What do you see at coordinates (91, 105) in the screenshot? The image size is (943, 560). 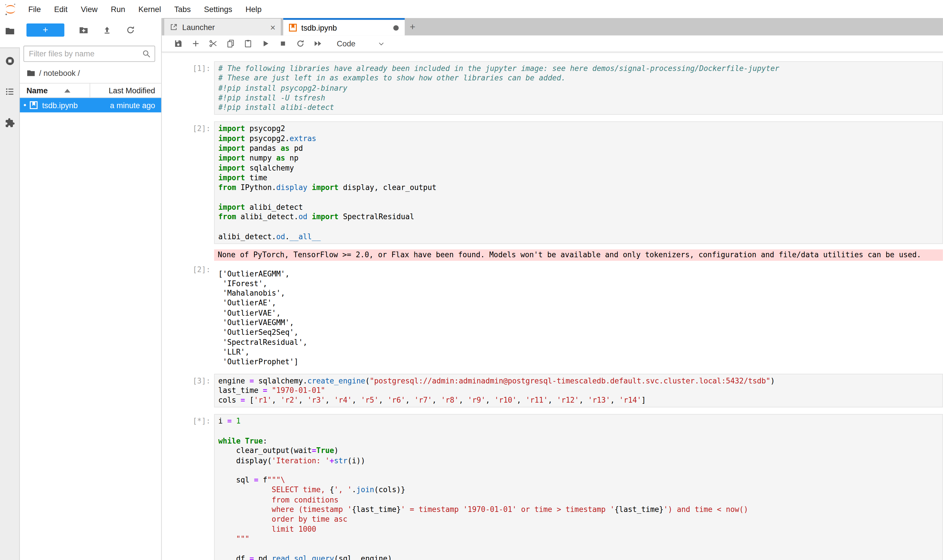 I see `file-row-tsdb.ipynb: •tsdb.ipynba minute ago` at bounding box center [91, 105].